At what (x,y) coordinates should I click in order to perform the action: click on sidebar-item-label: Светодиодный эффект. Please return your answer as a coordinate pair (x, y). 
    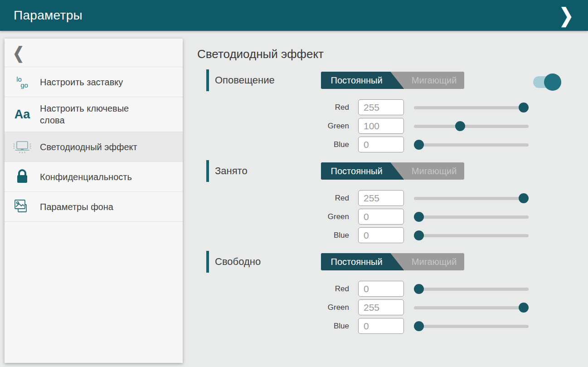
    Looking at the image, I should click on (89, 147).